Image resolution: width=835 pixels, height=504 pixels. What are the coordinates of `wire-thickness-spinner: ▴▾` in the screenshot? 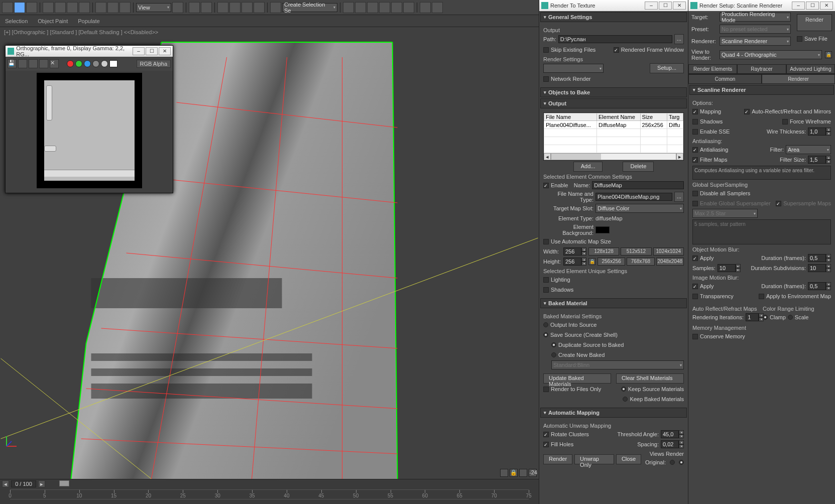 It's located at (819, 132).